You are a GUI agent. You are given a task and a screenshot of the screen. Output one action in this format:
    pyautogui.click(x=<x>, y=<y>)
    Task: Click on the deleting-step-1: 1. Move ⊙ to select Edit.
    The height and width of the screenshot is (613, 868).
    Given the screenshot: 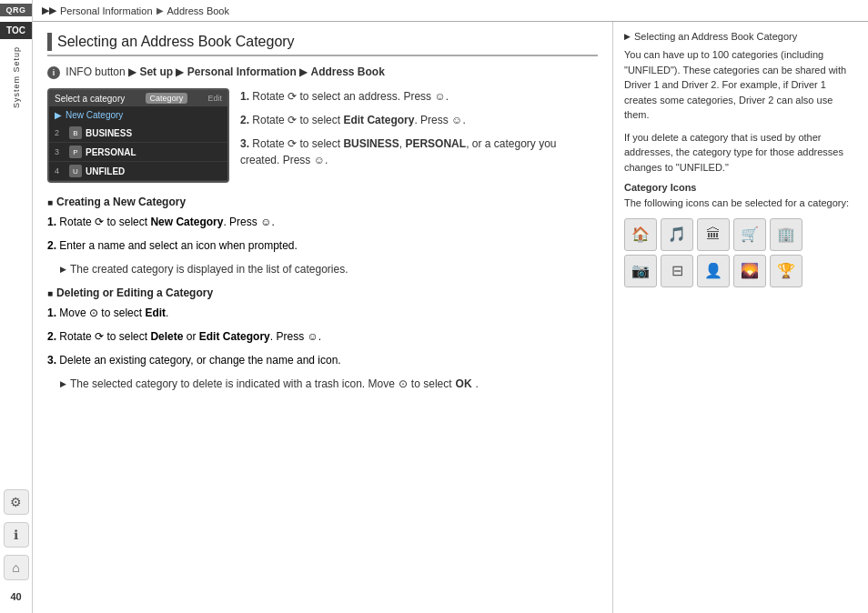 What is the action you would take?
    pyautogui.click(x=322, y=313)
    